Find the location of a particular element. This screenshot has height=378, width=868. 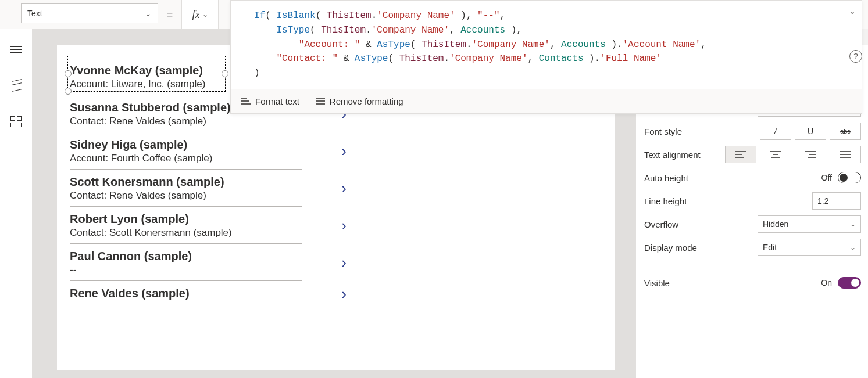

list-item: Sidney Higa (sample)Account: Fourth Coff… is located at coordinates (186, 151).